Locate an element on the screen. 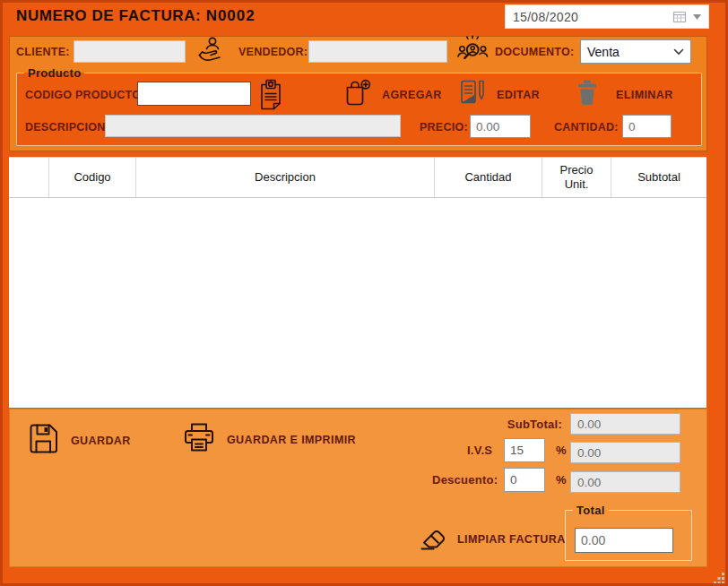 Image resolution: width=728 pixels, height=586 pixels. ivs-rate-input is located at coordinates (524, 450).